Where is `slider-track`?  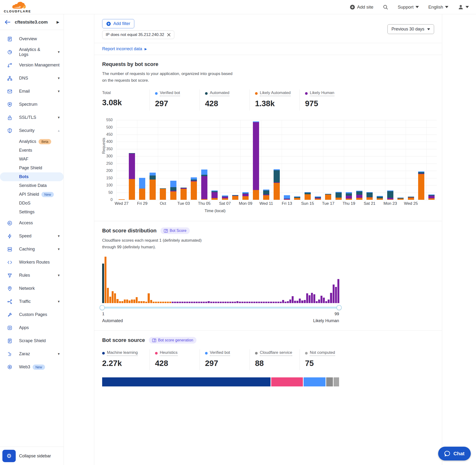
slider-track is located at coordinates (221, 308).